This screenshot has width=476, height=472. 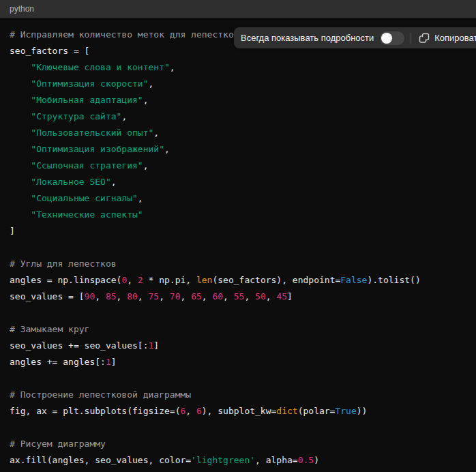 I want to click on code-token: # Замыкаем круг, so click(x=49, y=329).